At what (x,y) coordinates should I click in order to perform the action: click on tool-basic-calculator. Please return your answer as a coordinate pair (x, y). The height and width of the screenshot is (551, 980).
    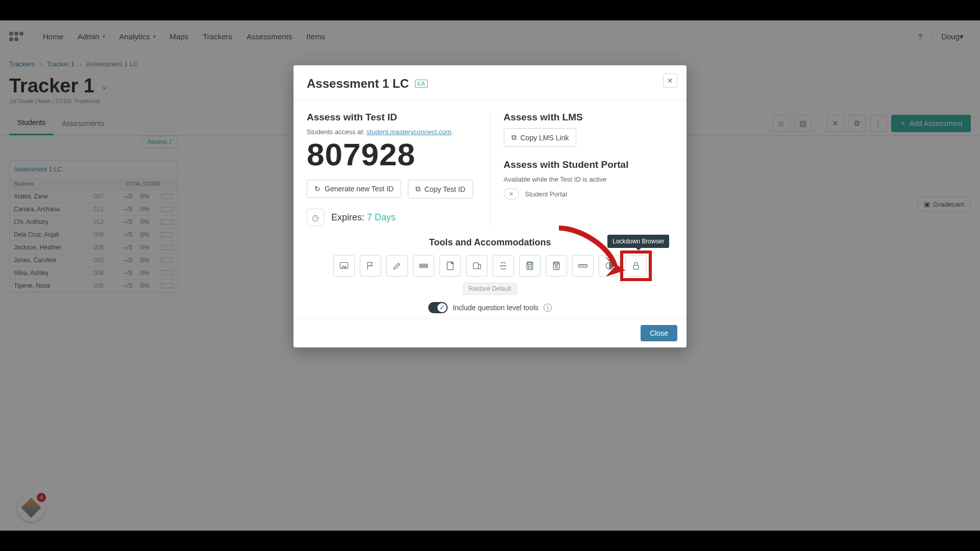
    Looking at the image, I should click on (530, 266).